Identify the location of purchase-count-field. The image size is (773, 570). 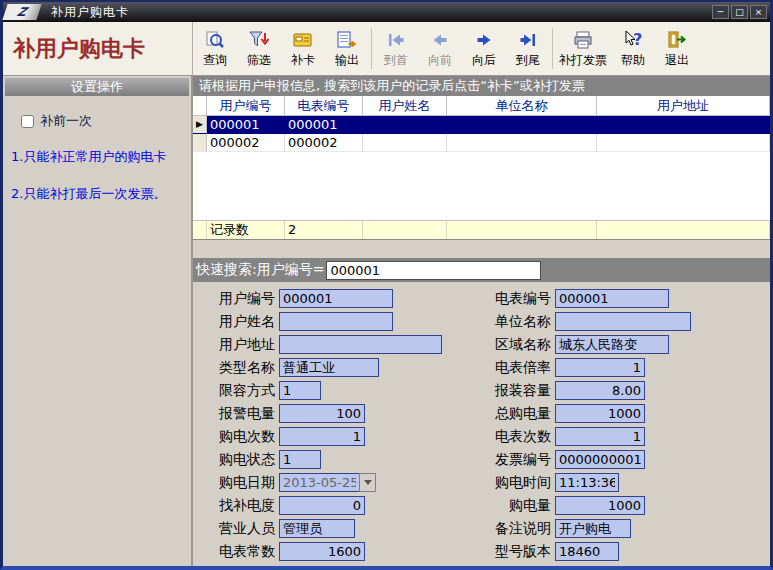
(322, 436).